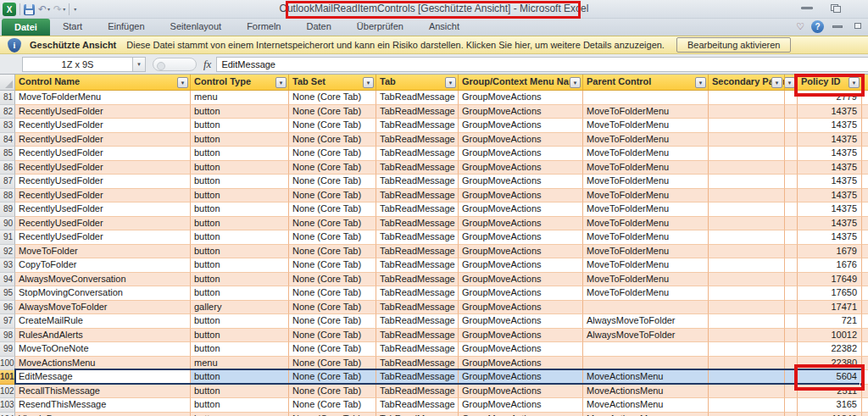 The width and height of the screenshot is (868, 416). Describe the element at coordinates (103, 322) in the screenshot. I see `cell: CreateMailRule` at that location.